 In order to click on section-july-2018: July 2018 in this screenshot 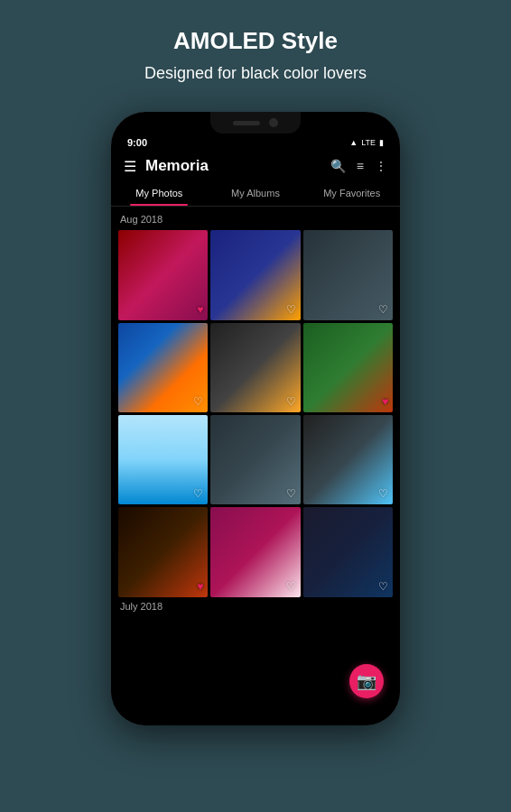, I will do `click(256, 605)`.